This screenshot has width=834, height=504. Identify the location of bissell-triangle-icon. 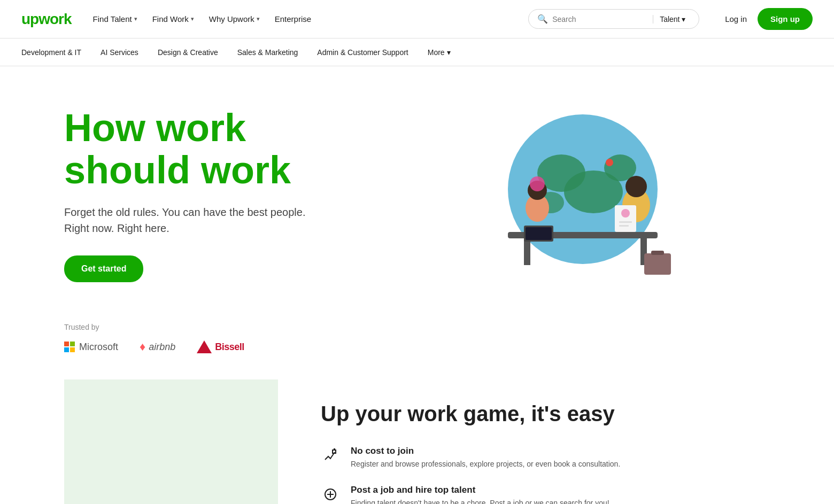
(204, 347).